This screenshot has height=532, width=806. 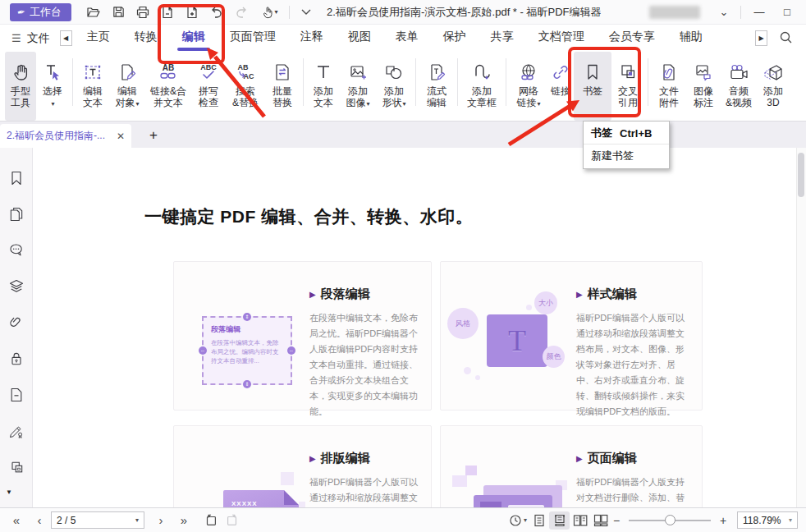 What do you see at coordinates (455, 39) in the screenshot?
I see `tab-protect: 保护` at bounding box center [455, 39].